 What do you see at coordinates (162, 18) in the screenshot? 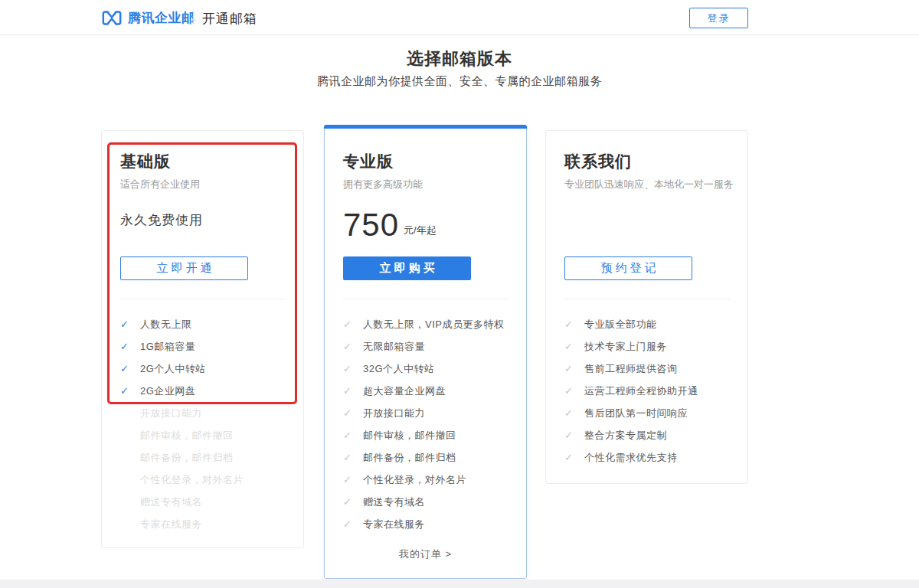
I see `brand-name: 腾讯企业邮` at bounding box center [162, 18].